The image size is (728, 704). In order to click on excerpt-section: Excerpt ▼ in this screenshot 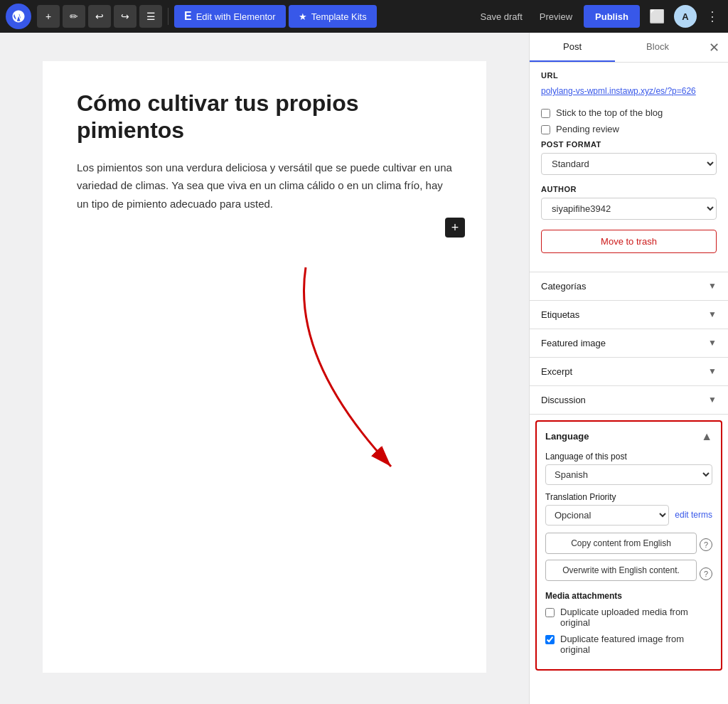, I will do `click(628, 371)`.